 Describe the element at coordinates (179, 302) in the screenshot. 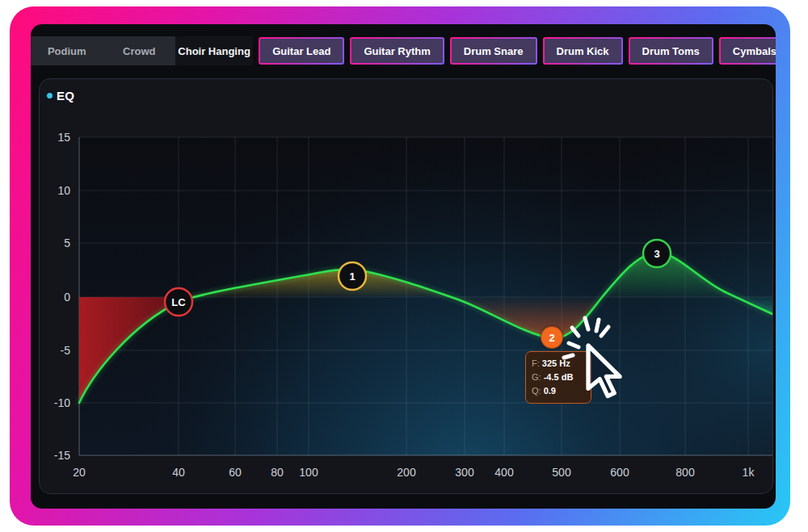

I see `svg-text: LC` at that location.